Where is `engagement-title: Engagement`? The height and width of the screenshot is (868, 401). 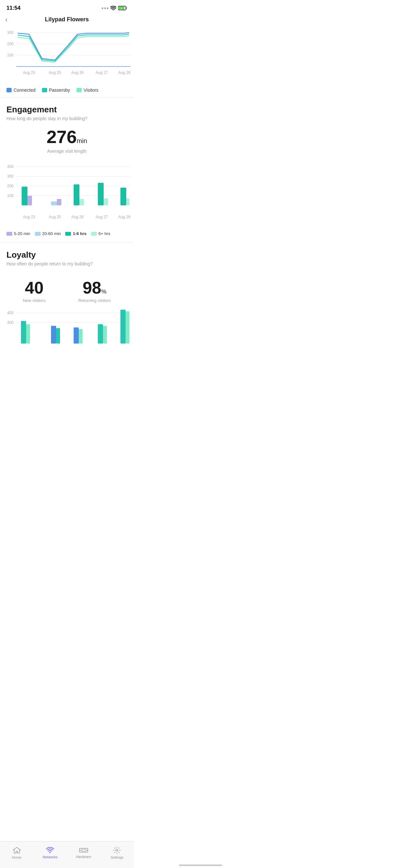 engagement-title: Engagement is located at coordinates (67, 110).